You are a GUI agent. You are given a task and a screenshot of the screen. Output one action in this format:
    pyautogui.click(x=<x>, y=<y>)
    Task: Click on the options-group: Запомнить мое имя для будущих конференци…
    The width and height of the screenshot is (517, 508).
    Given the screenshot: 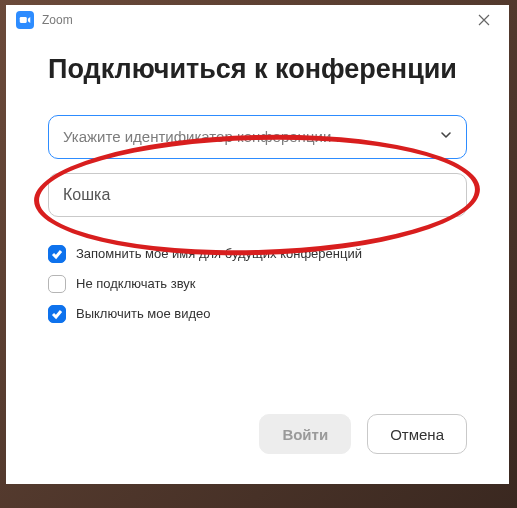 What is the action you would take?
    pyautogui.click(x=258, y=290)
    